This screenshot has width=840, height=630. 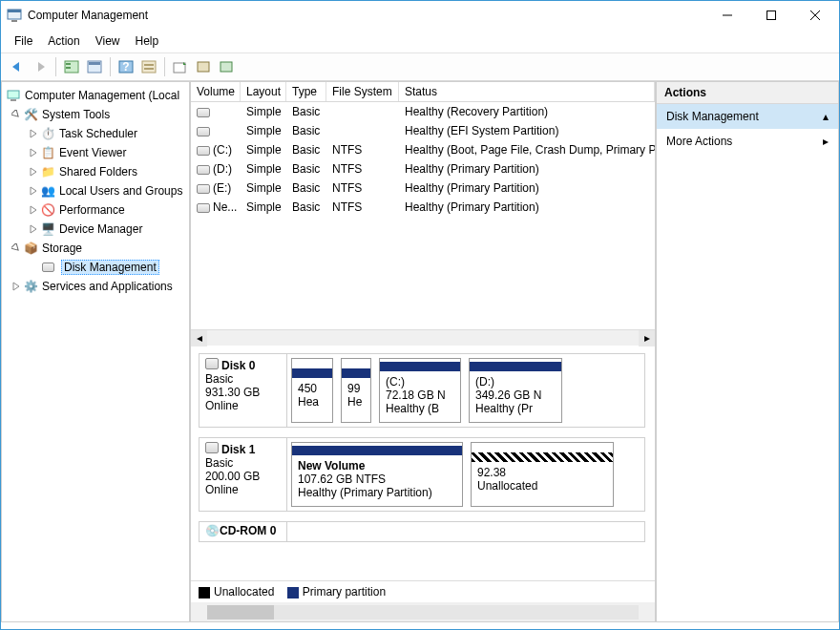 What do you see at coordinates (771, 15) in the screenshot?
I see `maximize-button` at bounding box center [771, 15].